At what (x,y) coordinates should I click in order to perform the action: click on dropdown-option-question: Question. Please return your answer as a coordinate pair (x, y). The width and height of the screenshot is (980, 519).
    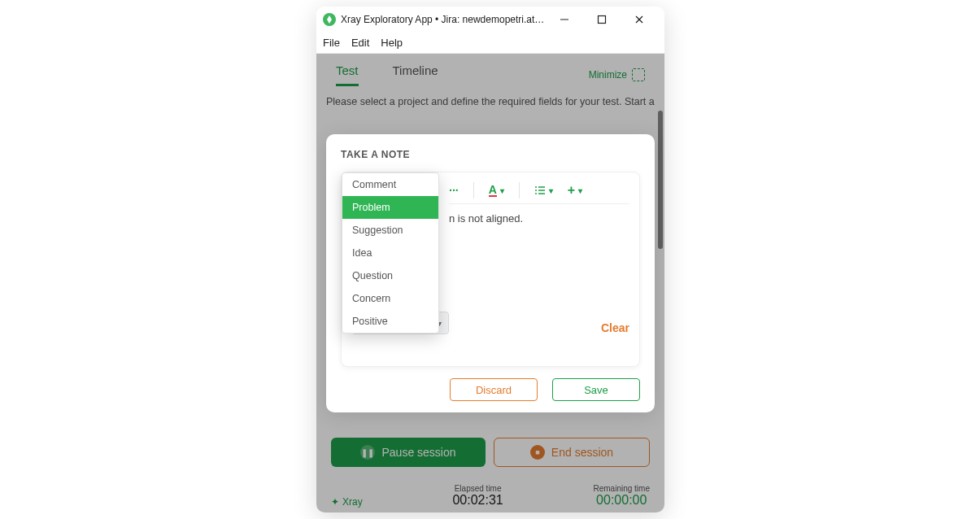
    Looking at the image, I should click on (390, 276).